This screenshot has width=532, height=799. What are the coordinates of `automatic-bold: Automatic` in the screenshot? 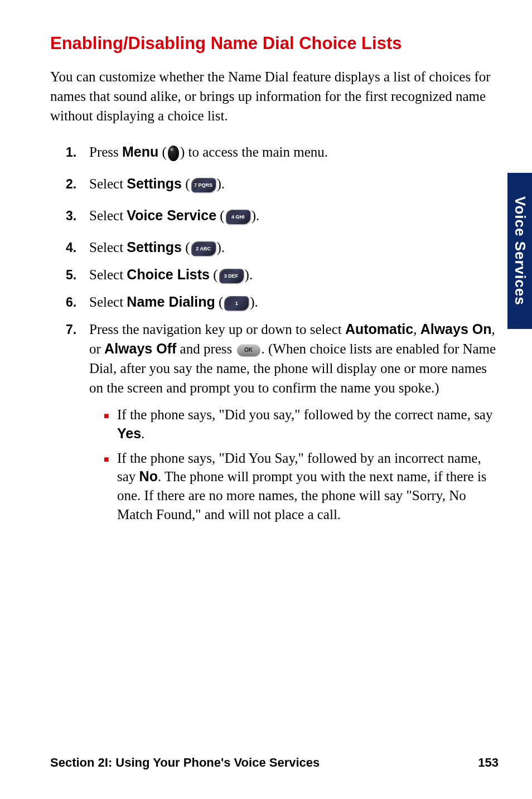 It's located at (379, 329).